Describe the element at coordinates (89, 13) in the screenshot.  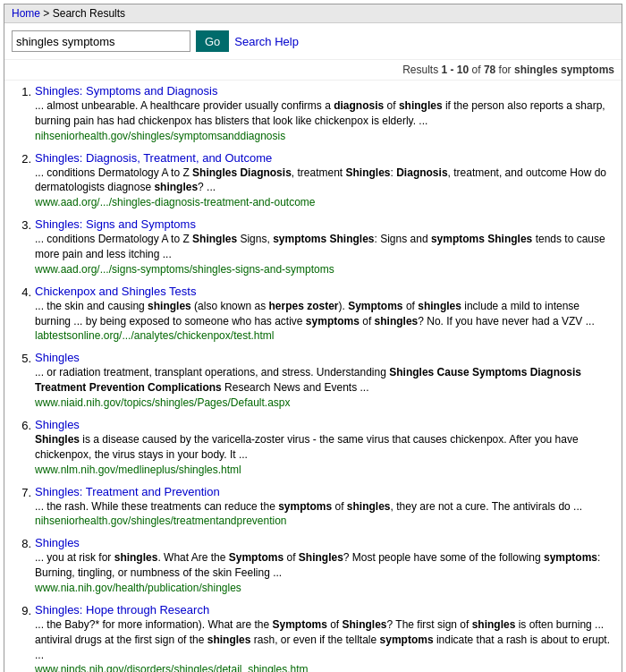
I see `breadcrumb-current: Search Results` at that location.